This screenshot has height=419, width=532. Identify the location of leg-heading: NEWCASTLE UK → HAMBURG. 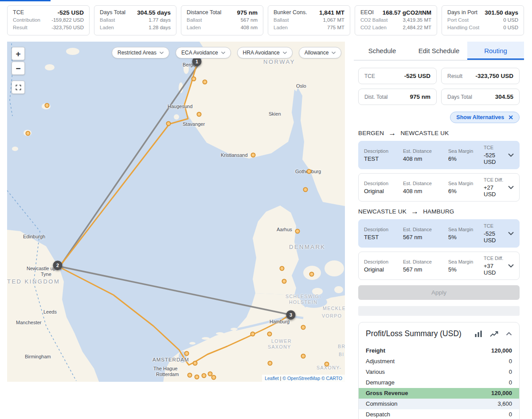
(439, 212).